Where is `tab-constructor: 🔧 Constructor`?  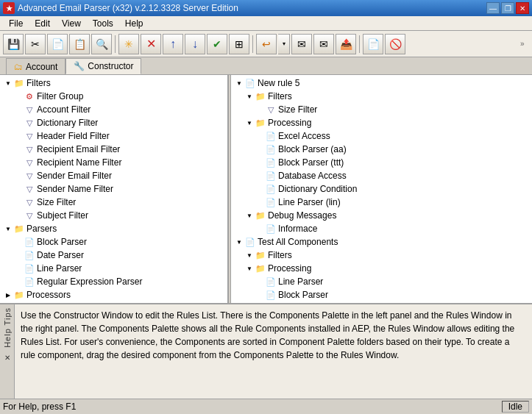
tab-constructor: 🔧 Constructor is located at coordinates (103, 66).